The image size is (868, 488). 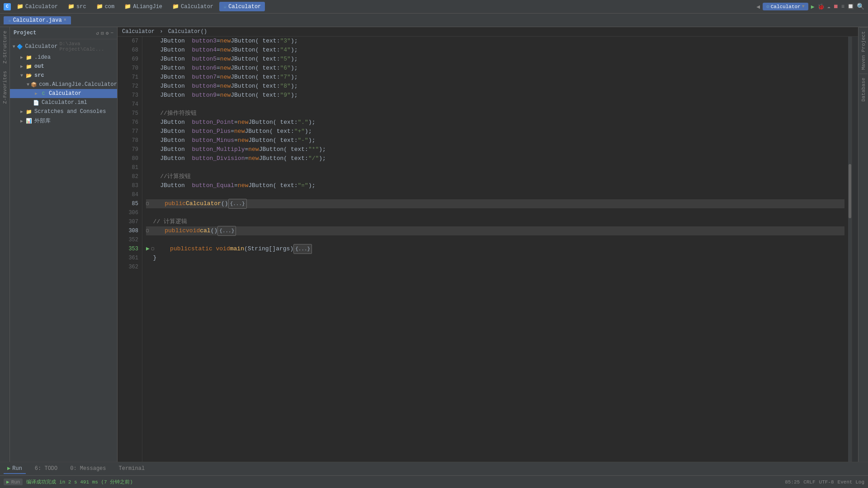 What do you see at coordinates (63, 84) in the screenshot?
I see `tree-item-package: ▼ 📦 com.ALiangJie.Calculator` at bounding box center [63, 84].